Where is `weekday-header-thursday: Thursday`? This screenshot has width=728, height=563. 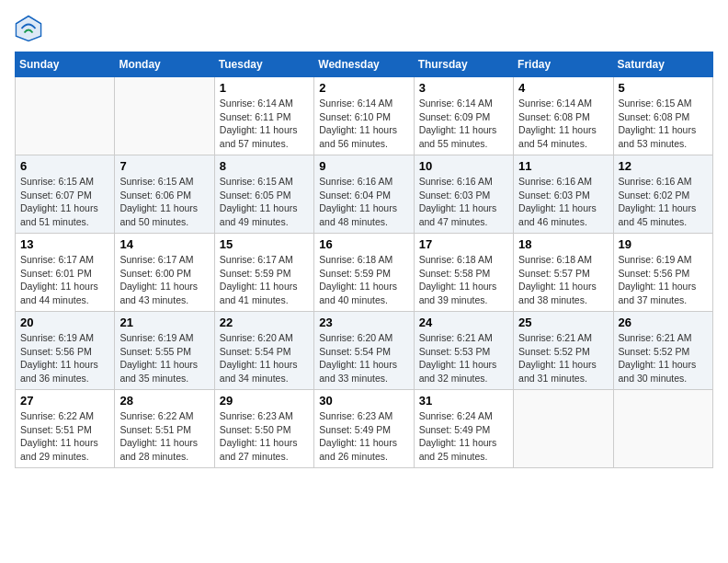
weekday-header-thursday: Thursday is located at coordinates (463, 64).